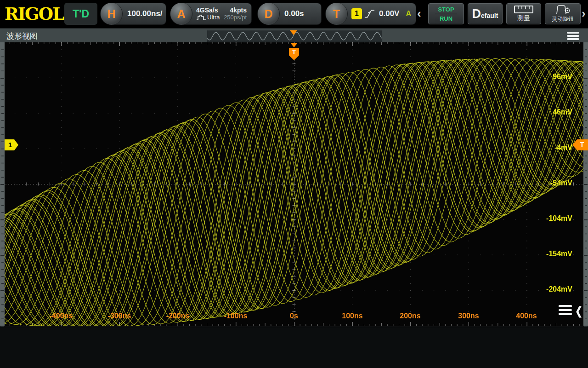 The image size is (588, 368). What do you see at coordinates (563, 19) in the screenshot?
I see `smart-knob-label: 灵动旋钮` at bounding box center [563, 19].